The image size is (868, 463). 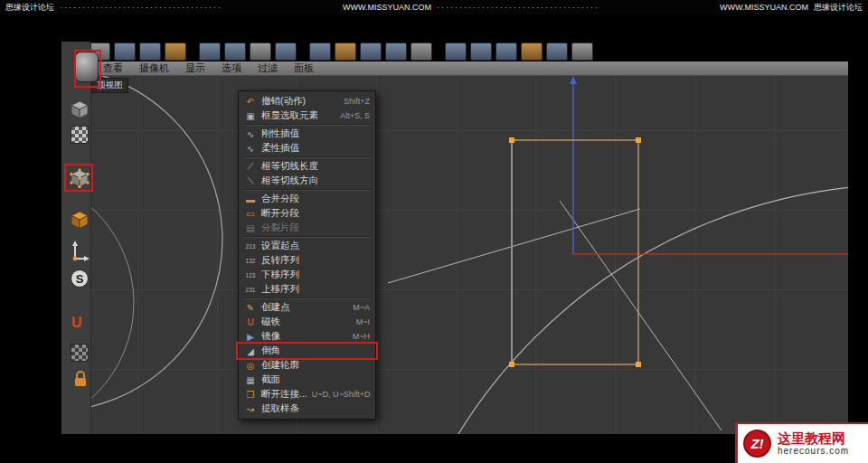 I want to click on menu-item-join-segment: ▬ 合并分段, so click(x=307, y=199).